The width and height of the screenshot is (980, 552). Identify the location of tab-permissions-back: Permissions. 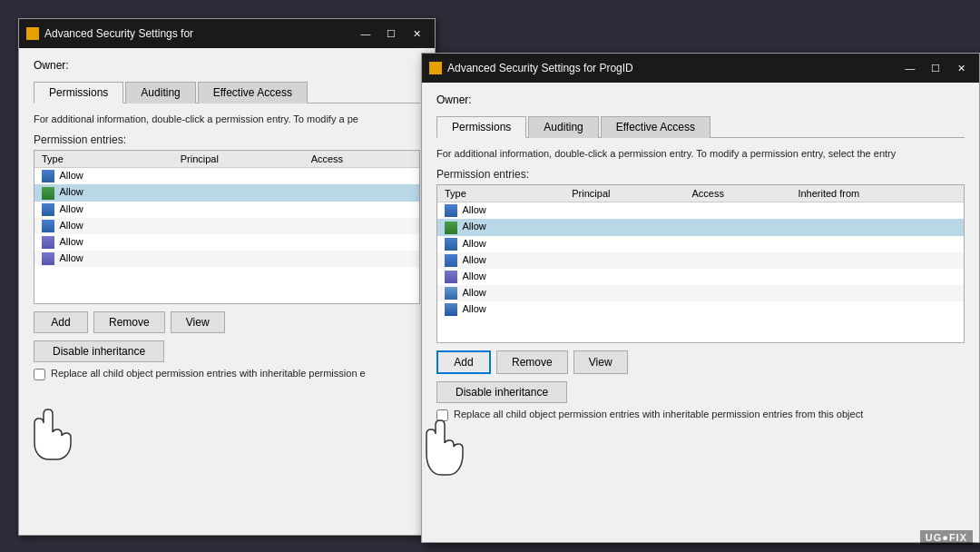
(78, 93).